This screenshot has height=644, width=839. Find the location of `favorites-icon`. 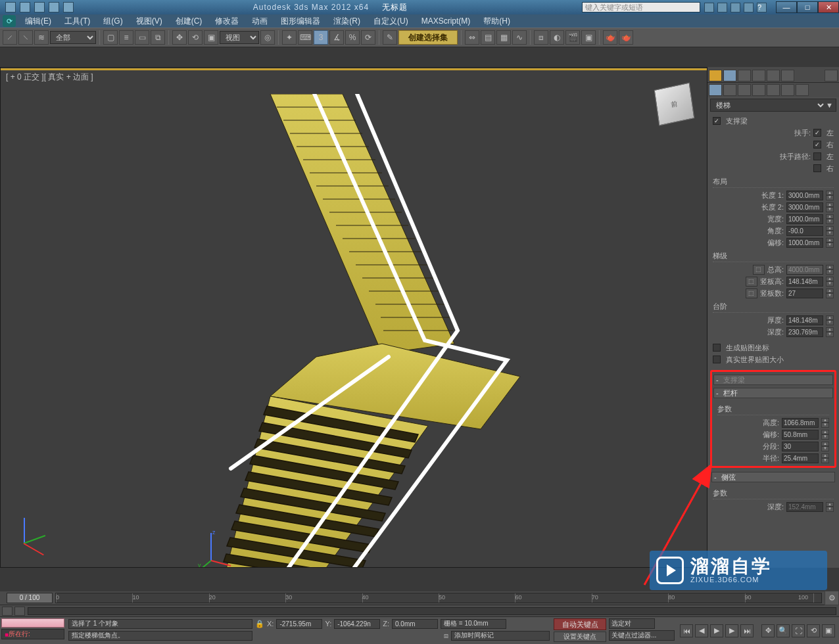

favorites-icon is located at coordinates (748, 8).